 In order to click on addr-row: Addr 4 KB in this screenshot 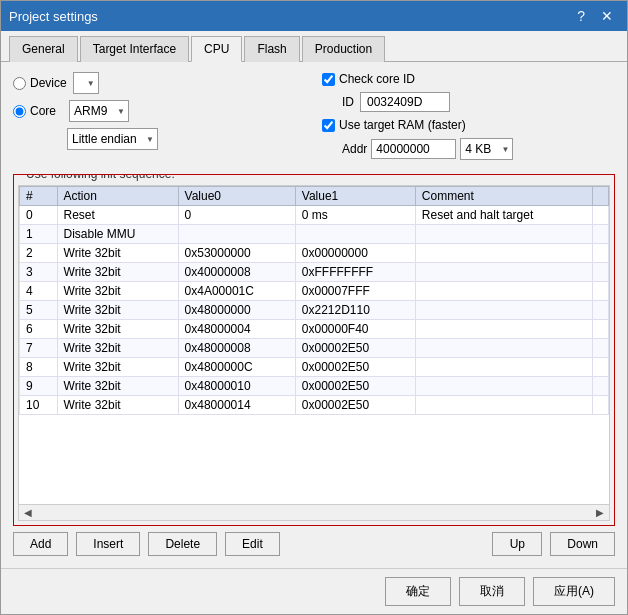, I will do `click(468, 149)`.